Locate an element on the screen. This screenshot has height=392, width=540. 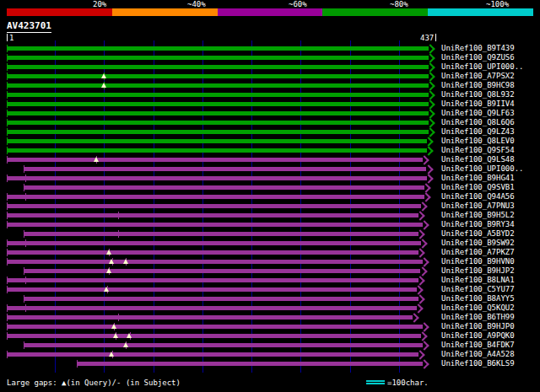
subject-link: UniRef100_B9RY34 is located at coordinates (478, 224).